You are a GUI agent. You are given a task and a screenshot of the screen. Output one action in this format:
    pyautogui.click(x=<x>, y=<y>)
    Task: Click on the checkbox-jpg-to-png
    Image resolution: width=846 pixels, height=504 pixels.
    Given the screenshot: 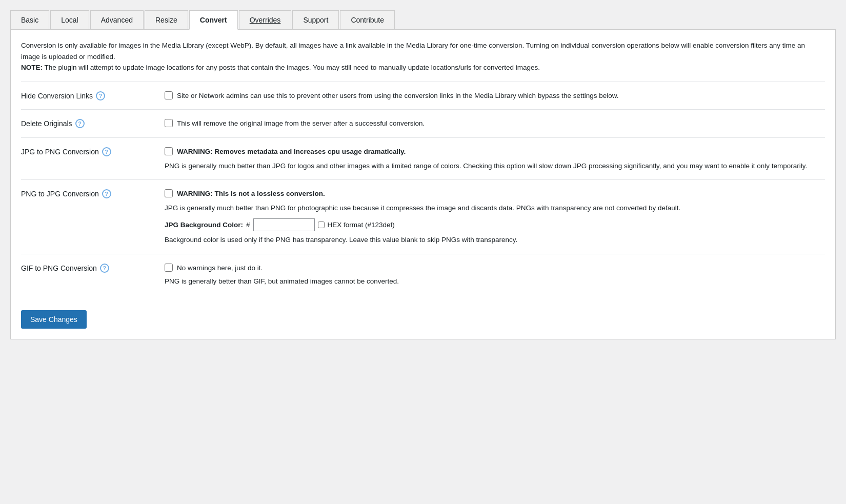 What is the action you would take?
    pyautogui.click(x=169, y=151)
    